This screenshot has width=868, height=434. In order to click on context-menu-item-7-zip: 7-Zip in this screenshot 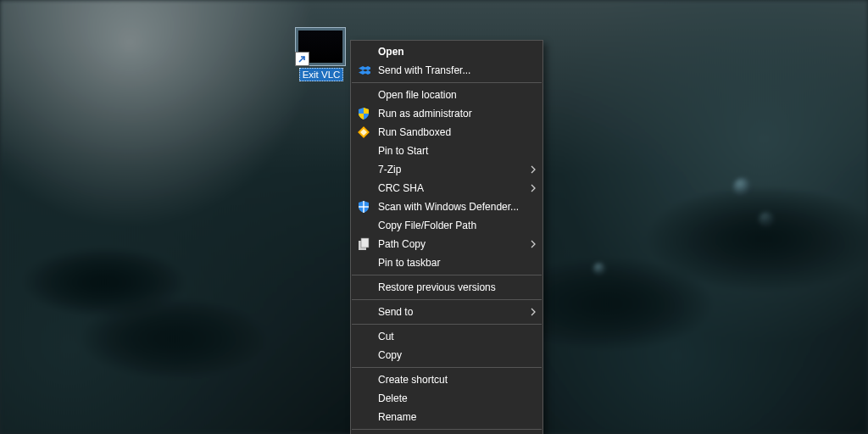, I will do `click(447, 170)`.